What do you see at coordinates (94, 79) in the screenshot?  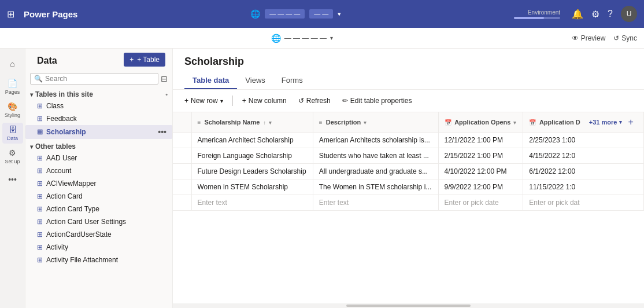 I see `search-input-wrap: 🔍` at bounding box center [94, 79].